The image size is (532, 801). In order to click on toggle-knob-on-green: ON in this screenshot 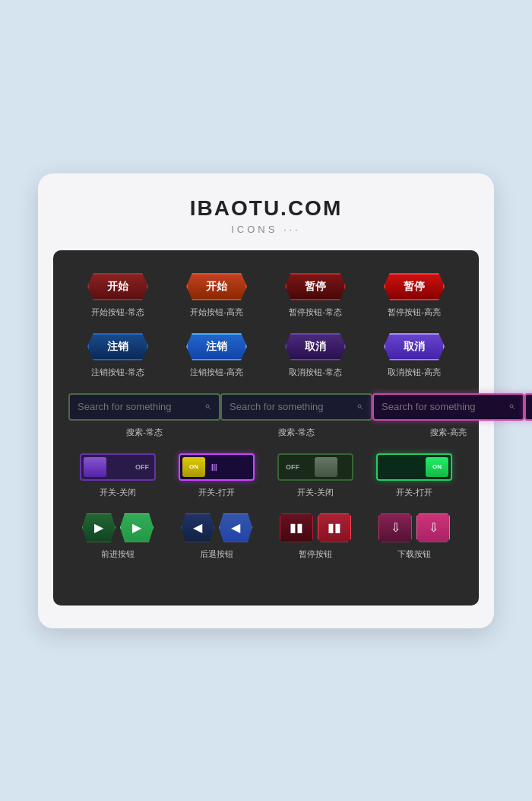, I will do `click(437, 467)`.